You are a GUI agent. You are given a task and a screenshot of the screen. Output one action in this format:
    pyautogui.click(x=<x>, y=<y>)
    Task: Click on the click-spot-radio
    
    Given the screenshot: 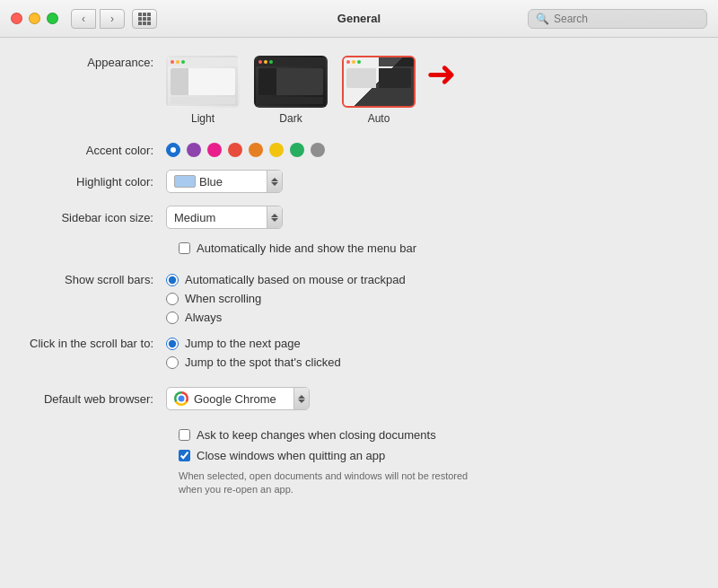 What is the action you would take?
    pyautogui.click(x=172, y=363)
    